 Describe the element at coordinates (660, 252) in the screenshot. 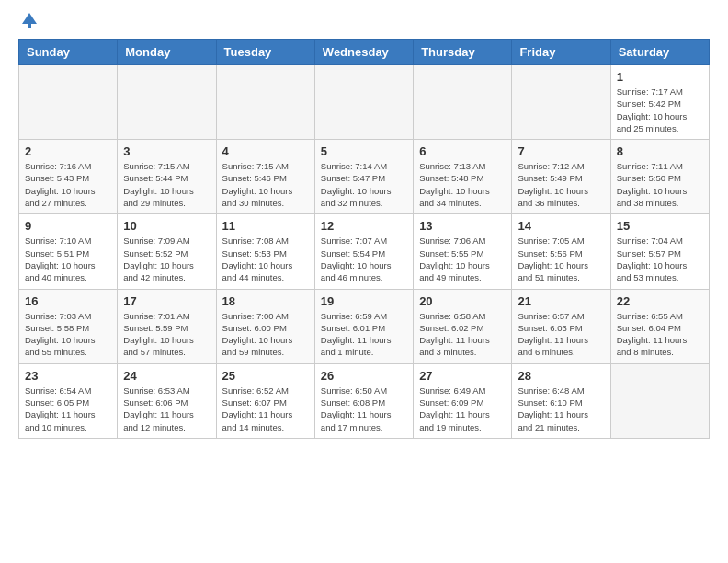

I see `calendar-cell: 15Sunrise: 7:04 AM Sunset: 5:57 PM Dayli…` at that location.